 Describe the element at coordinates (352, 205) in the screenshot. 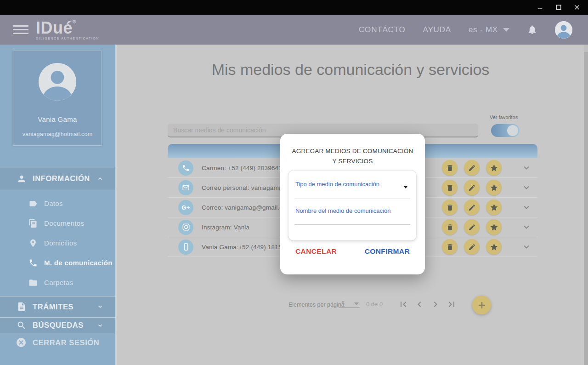

I see `dialog-form-card: Tipo de medio de comunicación Nombre del…` at that location.